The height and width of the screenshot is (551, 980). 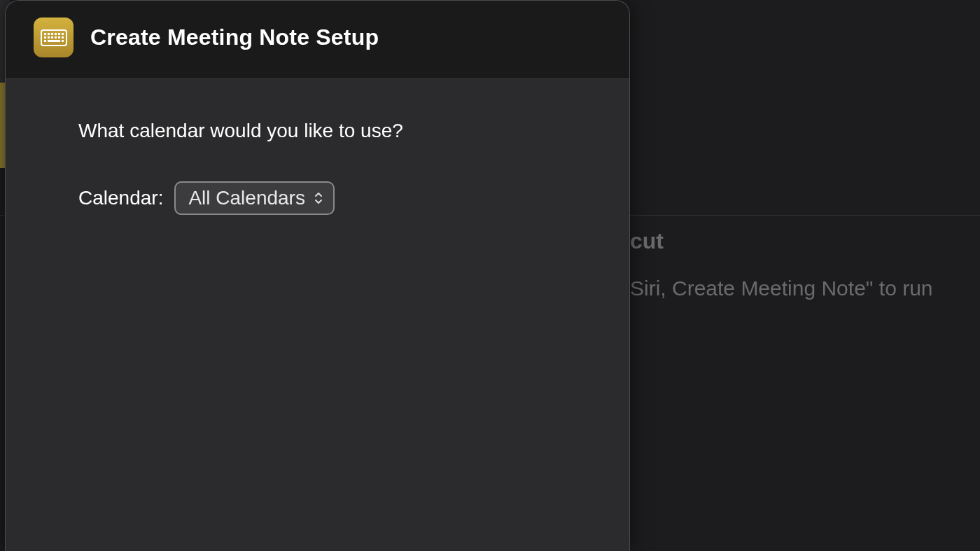 What do you see at coordinates (246, 198) in the screenshot?
I see `calendar-select-value: All Calendars` at bounding box center [246, 198].